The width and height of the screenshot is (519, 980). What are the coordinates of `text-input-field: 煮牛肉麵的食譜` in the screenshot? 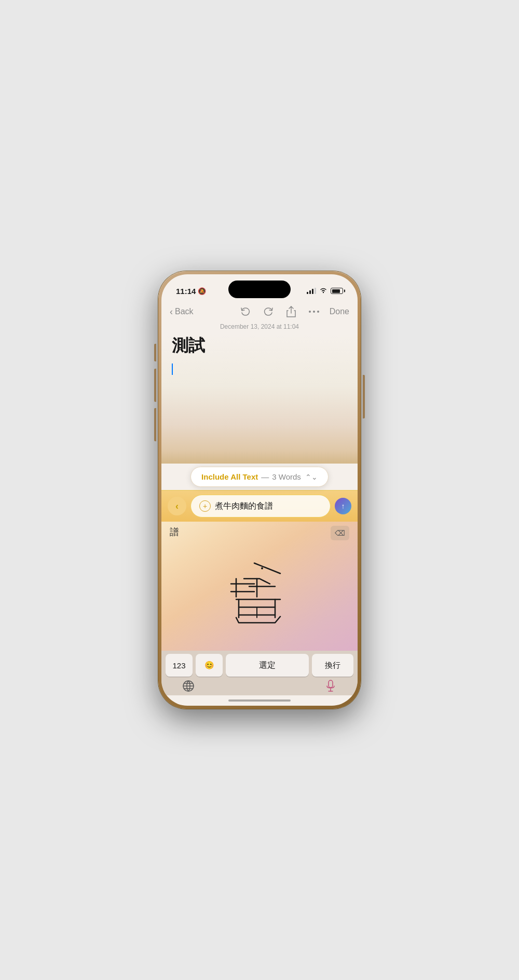 It's located at (268, 506).